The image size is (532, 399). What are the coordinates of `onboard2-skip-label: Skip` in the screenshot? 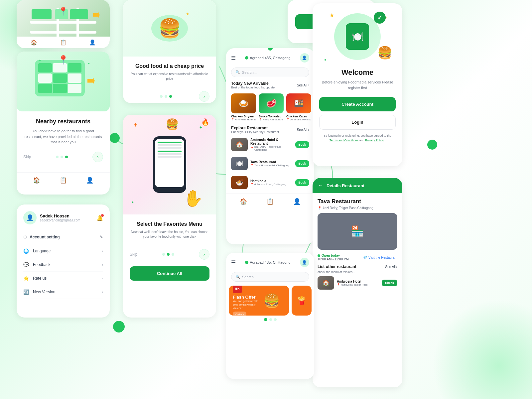 It's located at (134, 254).